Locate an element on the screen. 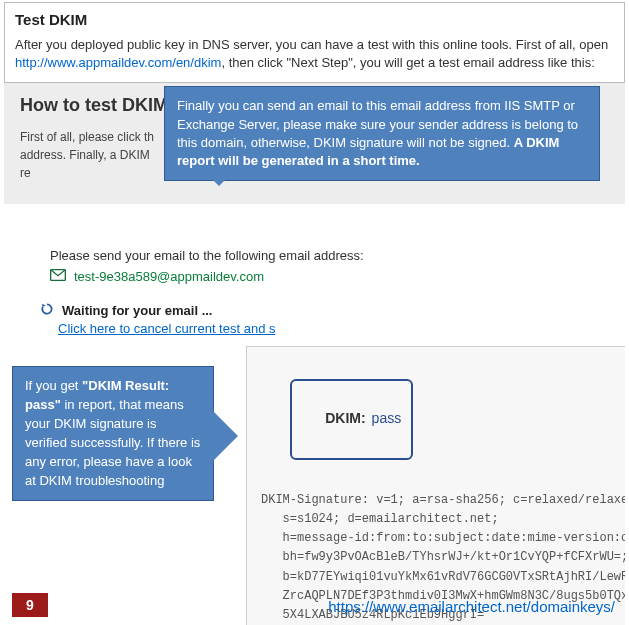 This screenshot has height=625, width=629. cancel-test-link: Click here to cancel current test and s is located at coordinates (334, 328).